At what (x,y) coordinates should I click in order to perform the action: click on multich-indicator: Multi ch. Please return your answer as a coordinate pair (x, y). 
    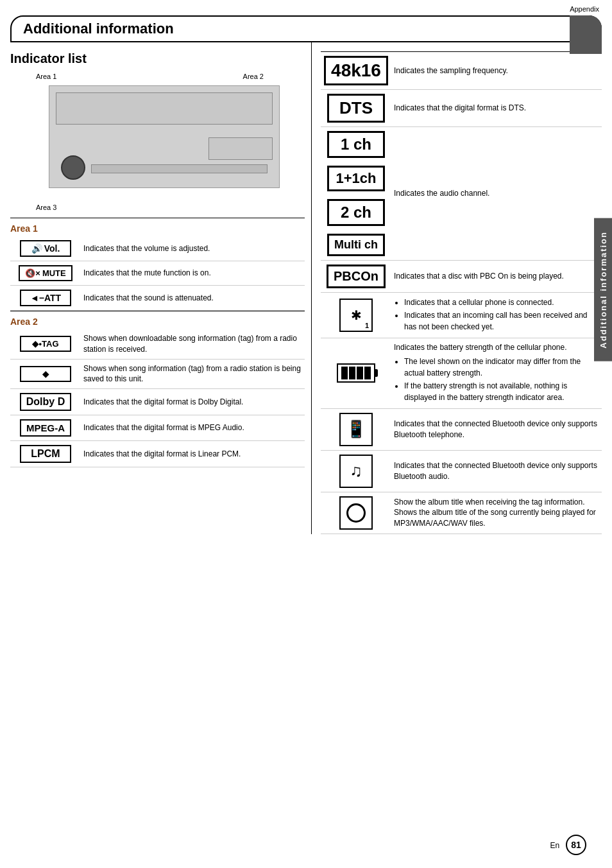
    Looking at the image, I should click on (356, 245).